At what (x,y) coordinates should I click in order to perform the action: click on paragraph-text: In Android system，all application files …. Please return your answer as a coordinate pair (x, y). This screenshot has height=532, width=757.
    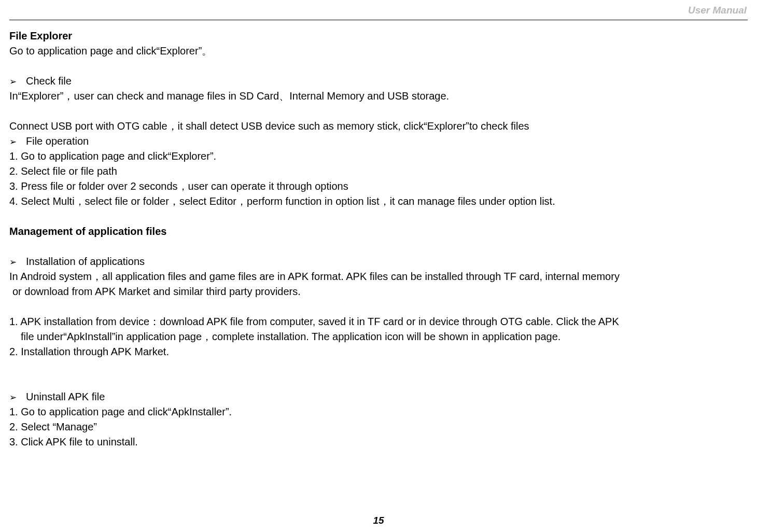
    Looking at the image, I should click on (378, 277).